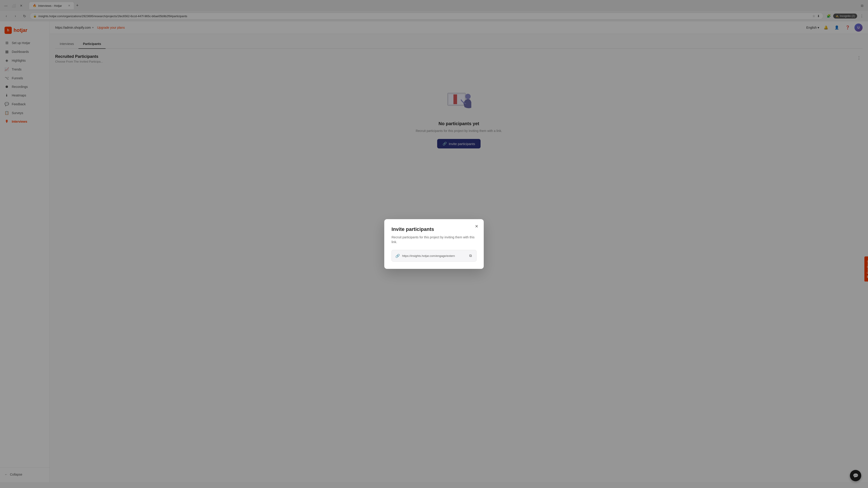  I want to click on modal-close-icon: ✕, so click(476, 226).